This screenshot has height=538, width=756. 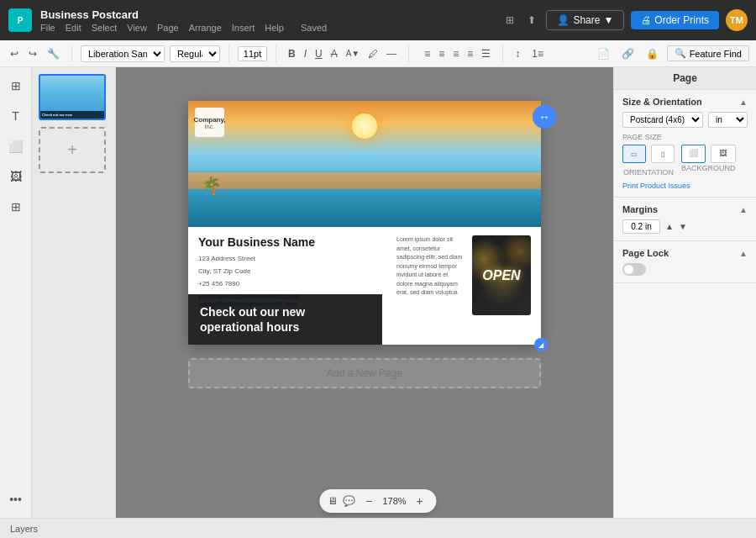 What do you see at coordinates (648, 154) in the screenshot?
I see `orientation-options: ▭ ▯` at bounding box center [648, 154].